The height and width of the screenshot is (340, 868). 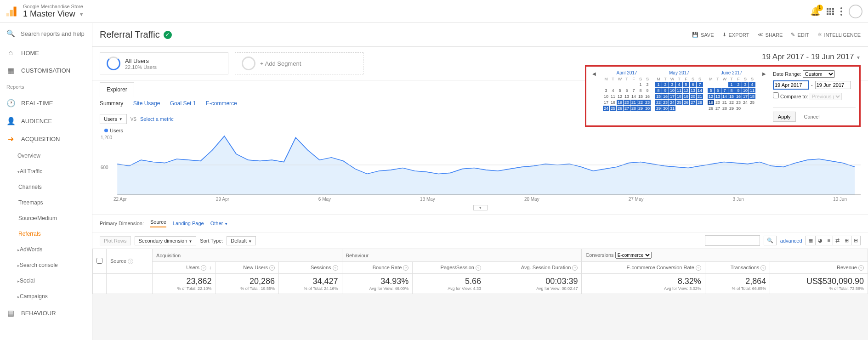 I want to click on nav-behaviour: ▤BEHAVIOUR, so click(x=46, y=313).